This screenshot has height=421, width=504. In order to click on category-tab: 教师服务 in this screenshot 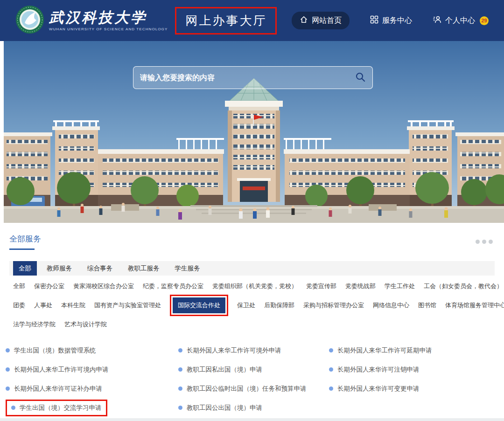, I will do `click(59, 269)`.